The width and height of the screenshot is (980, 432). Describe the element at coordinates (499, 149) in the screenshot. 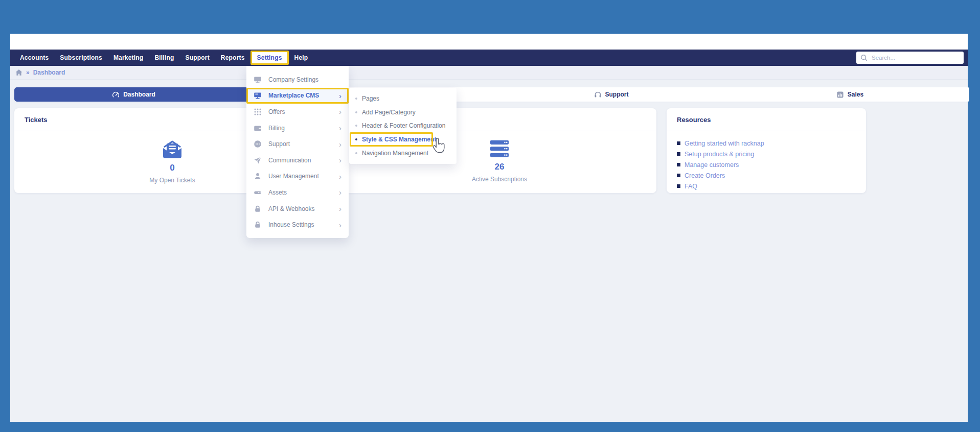

I see `server-stack-icon` at that location.